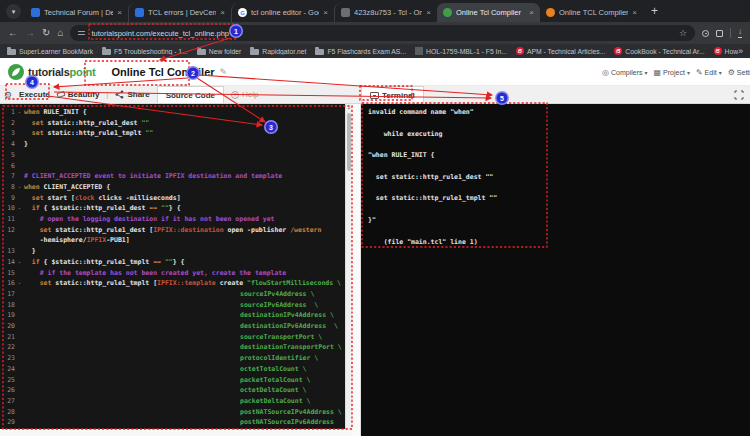  I want to click on beautify-icon, so click(60, 94).